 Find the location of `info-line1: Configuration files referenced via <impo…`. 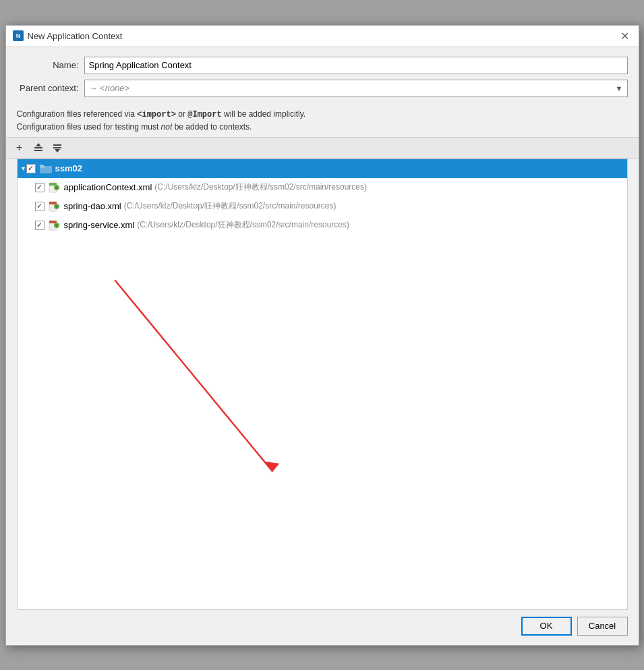

info-line1: Configuration files referenced via <impo… is located at coordinates (322, 115).